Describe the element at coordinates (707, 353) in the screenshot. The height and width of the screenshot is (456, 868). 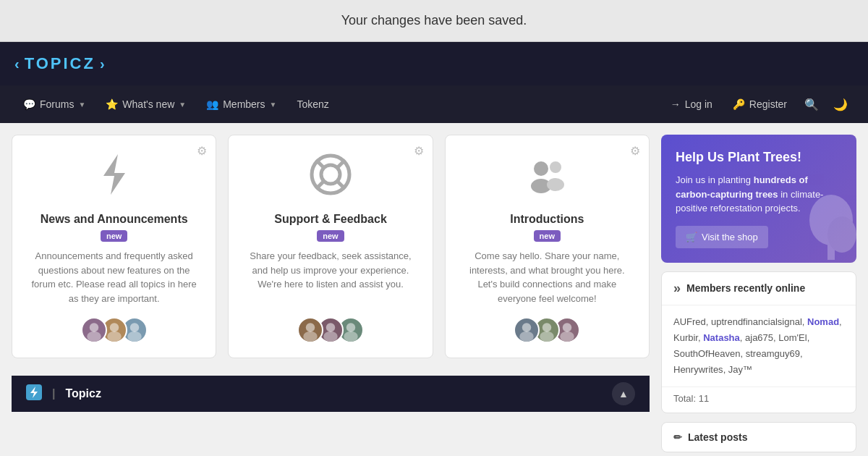
I see `member-southofheaven: SouthOfHeaven` at that location.